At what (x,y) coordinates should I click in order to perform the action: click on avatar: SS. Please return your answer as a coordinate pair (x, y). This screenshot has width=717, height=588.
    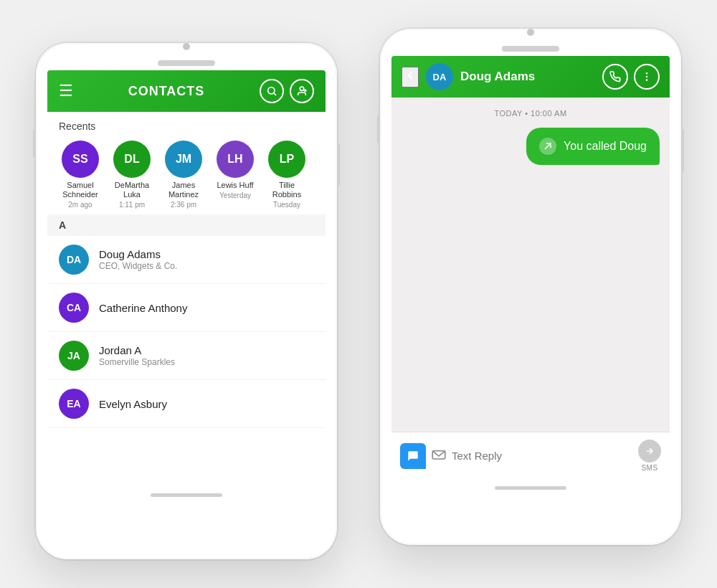
    Looking at the image, I should click on (80, 159).